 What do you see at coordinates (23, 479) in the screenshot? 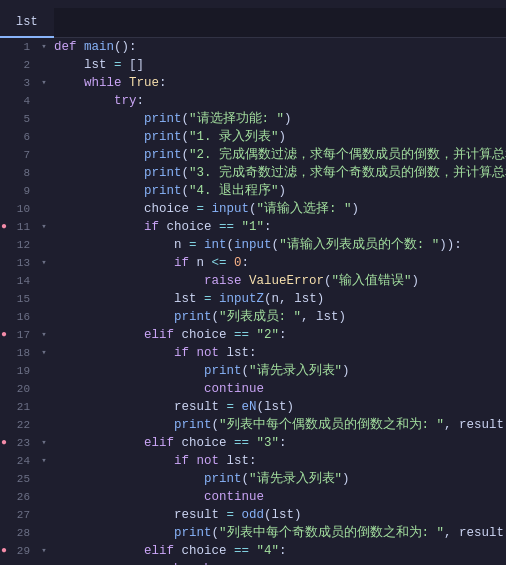
I see `line-number: 25` at bounding box center [23, 479].